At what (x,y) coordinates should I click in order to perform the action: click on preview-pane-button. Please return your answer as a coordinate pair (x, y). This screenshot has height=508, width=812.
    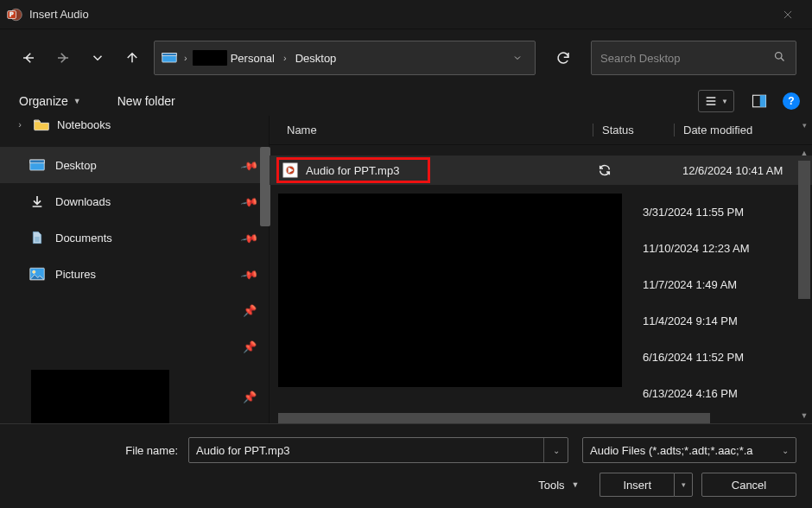
    Looking at the image, I should click on (759, 101).